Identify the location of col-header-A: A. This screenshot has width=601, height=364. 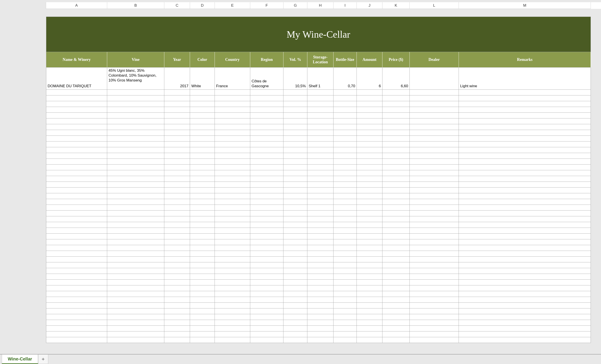
(77, 5).